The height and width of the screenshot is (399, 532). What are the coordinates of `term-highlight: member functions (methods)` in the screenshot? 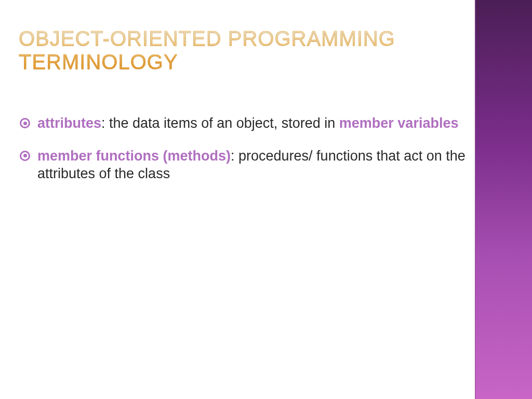 It's located at (134, 156).